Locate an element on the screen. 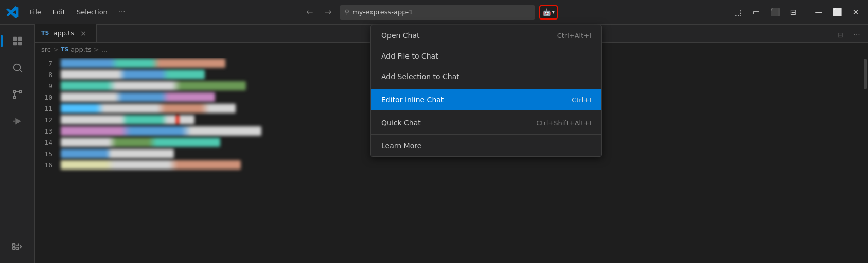  title-center: ← → ⚲ my-express-app-1 🤖 ▾ is located at coordinates (430, 12).